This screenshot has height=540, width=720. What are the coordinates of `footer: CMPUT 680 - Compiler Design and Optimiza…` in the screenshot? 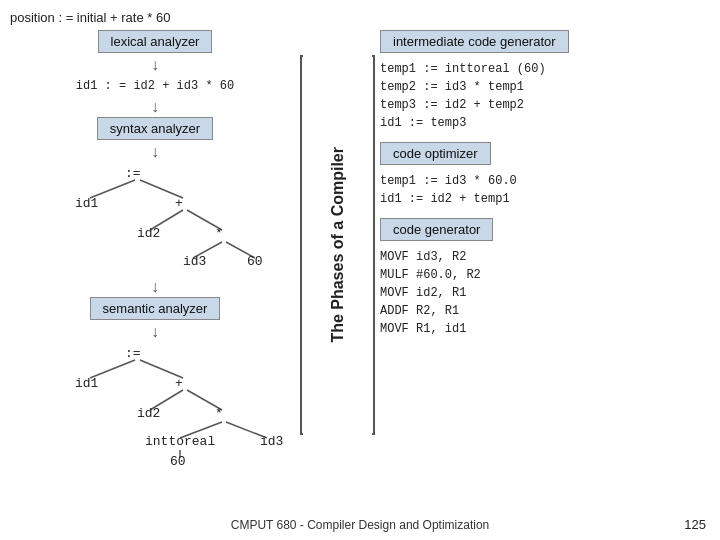 It's located at (360, 525).